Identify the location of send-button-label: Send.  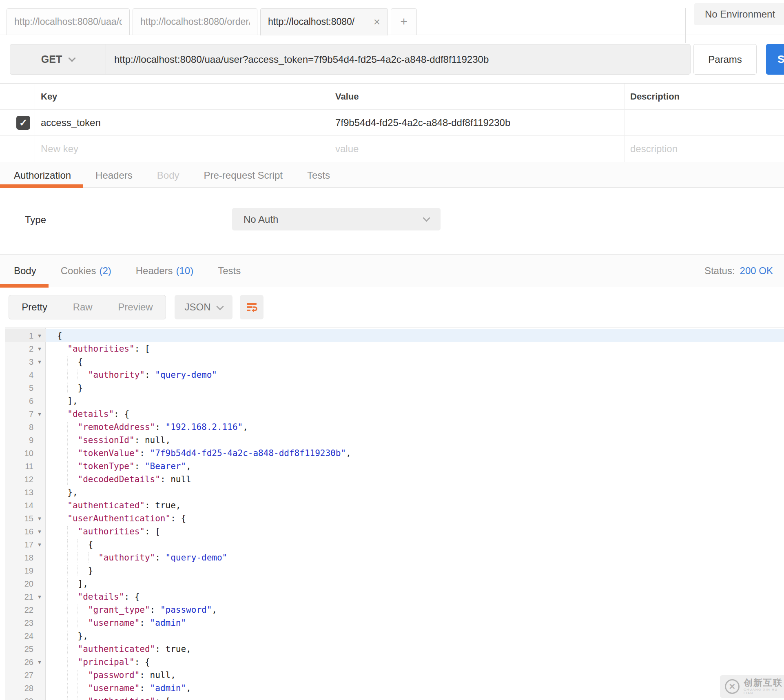
(781, 60).